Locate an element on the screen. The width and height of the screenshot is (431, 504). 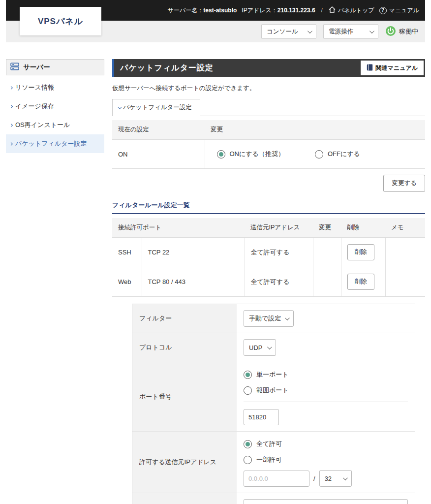
table-header-row: 現在の設定 変更 is located at coordinates (269, 130).